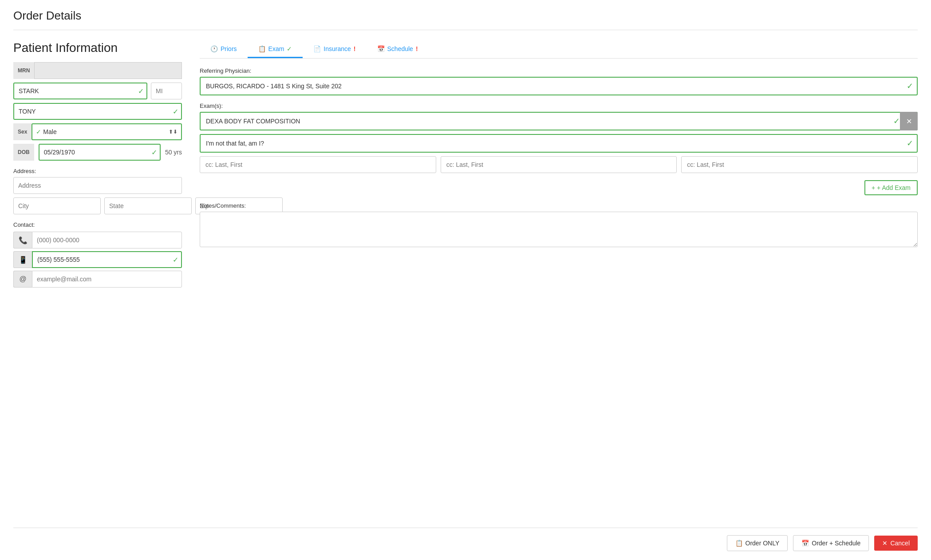 This screenshot has width=931, height=560. What do you see at coordinates (98, 152) in the screenshot?
I see `dob-row: DOB ✓ 50 yrs` at bounding box center [98, 152].